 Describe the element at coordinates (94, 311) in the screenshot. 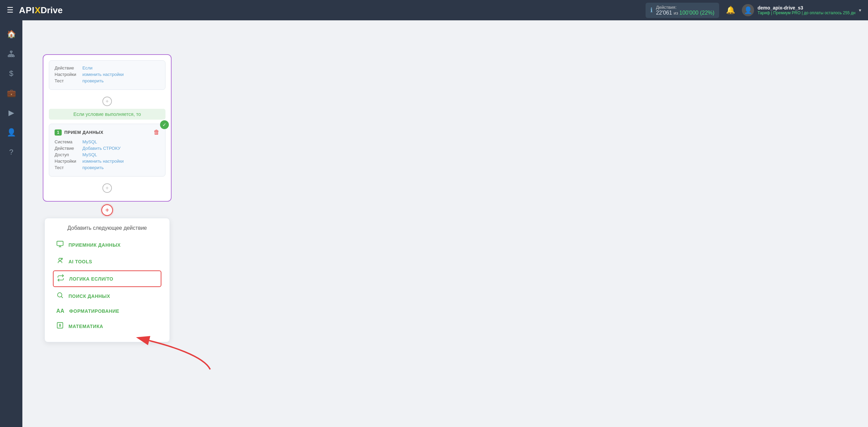

I see `menu-label-format: ФОРМАТИРОВАНИЕ` at that location.